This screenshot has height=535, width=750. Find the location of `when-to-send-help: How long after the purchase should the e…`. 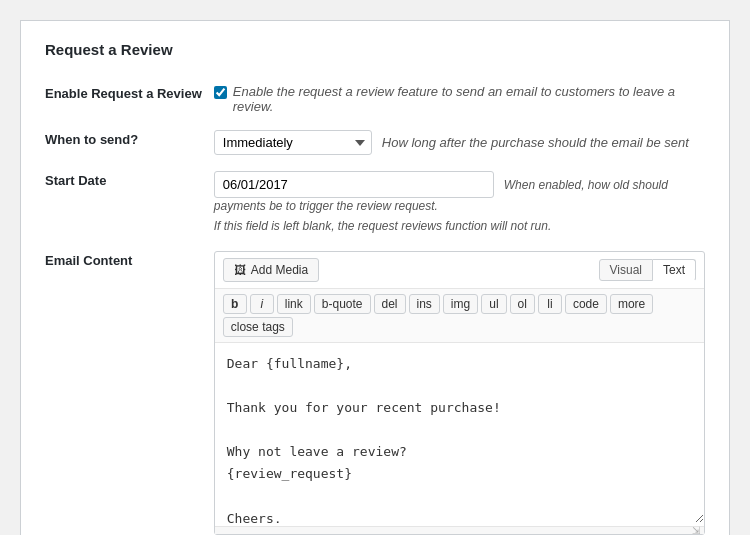

when-to-send-help: How long after the purchase should the e… is located at coordinates (536, 142).